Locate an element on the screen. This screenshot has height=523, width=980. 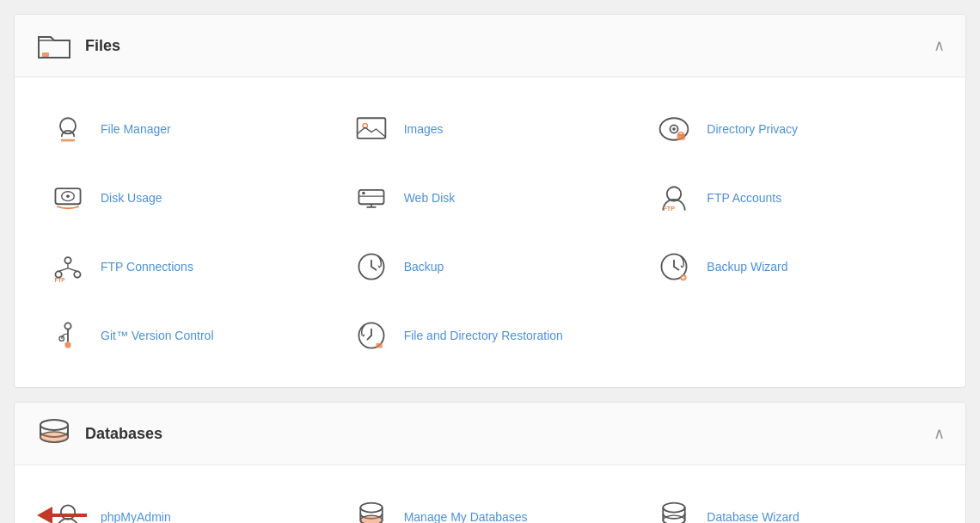
disk-usage-label: Disk Usage is located at coordinates (132, 198).